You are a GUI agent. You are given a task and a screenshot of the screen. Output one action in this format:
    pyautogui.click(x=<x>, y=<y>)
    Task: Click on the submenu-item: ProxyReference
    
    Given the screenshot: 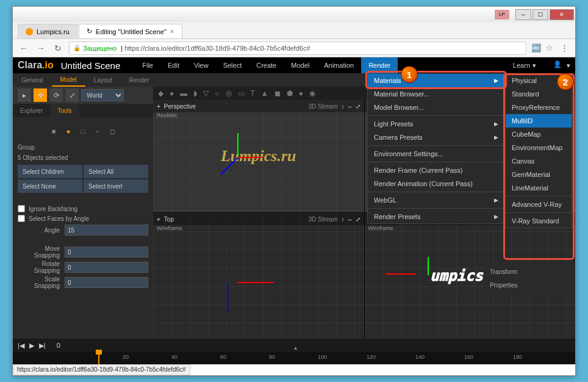 What is the action you would take?
    pyautogui.click(x=539, y=107)
    